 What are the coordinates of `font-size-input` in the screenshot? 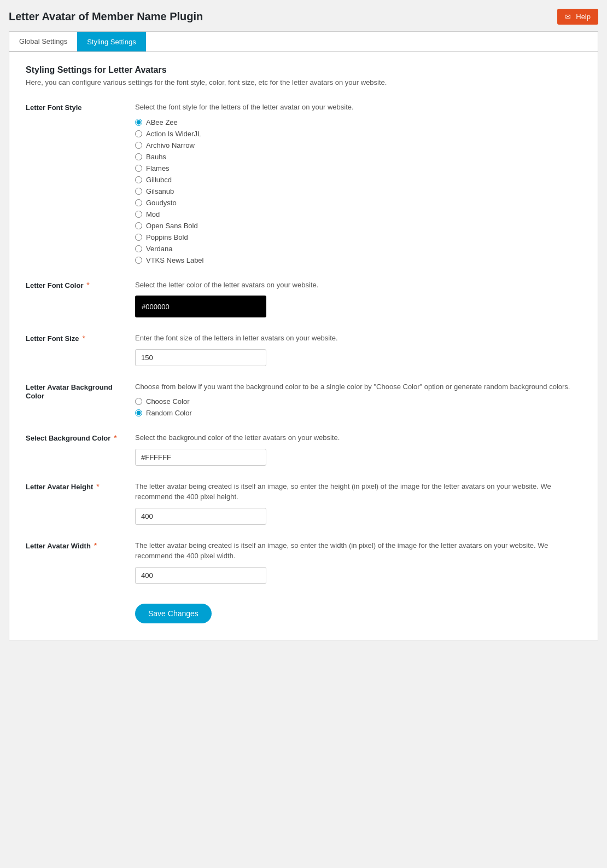 It's located at (201, 358).